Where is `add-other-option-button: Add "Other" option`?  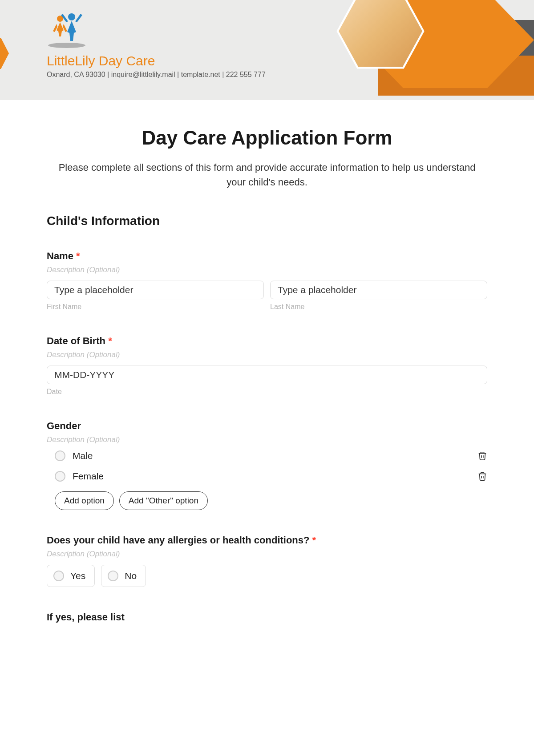 add-other-option-button: Add "Other" option is located at coordinates (164, 501).